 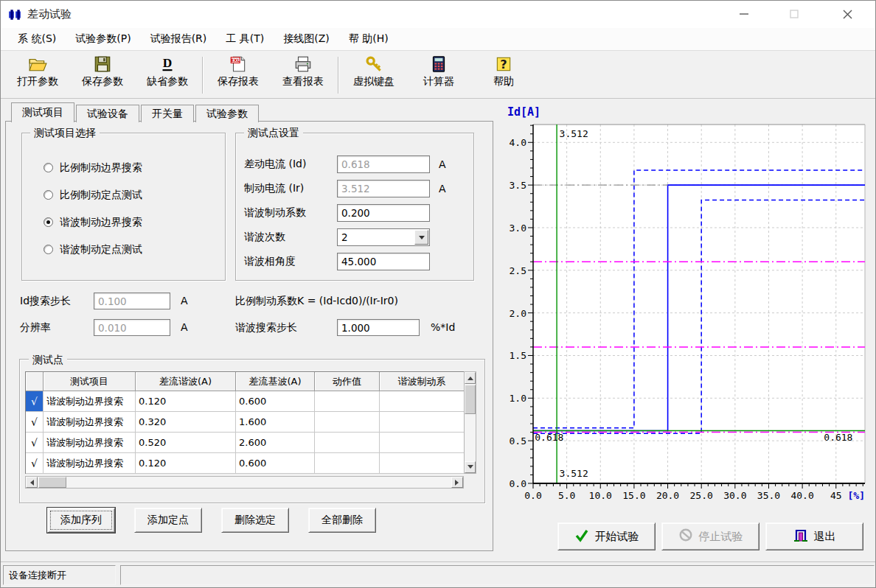 What do you see at coordinates (303, 64) in the screenshot?
I see `print-report-icon` at bounding box center [303, 64].